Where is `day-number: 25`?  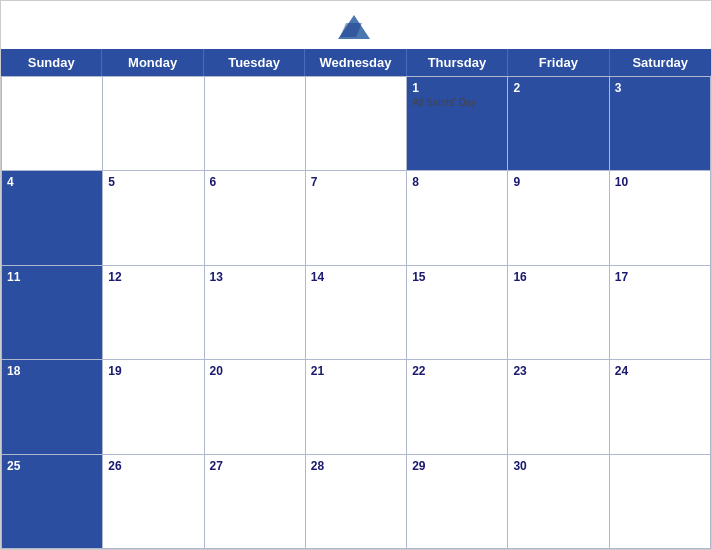 day-number: 25 is located at coordinates (52, 466).